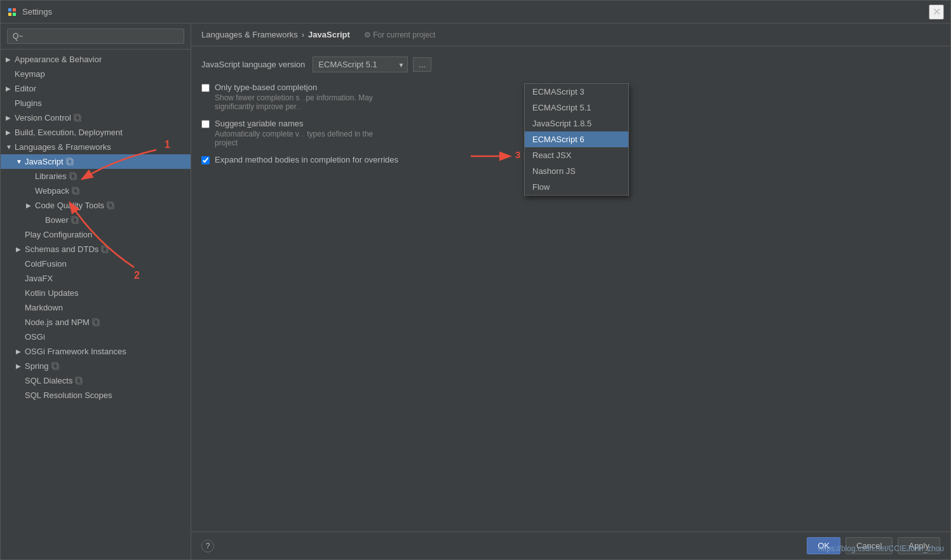 This screenshot has height=560, width=951. Describe the element at coordinates (95, 37) in the screenshot. I see `search-box` at that location.